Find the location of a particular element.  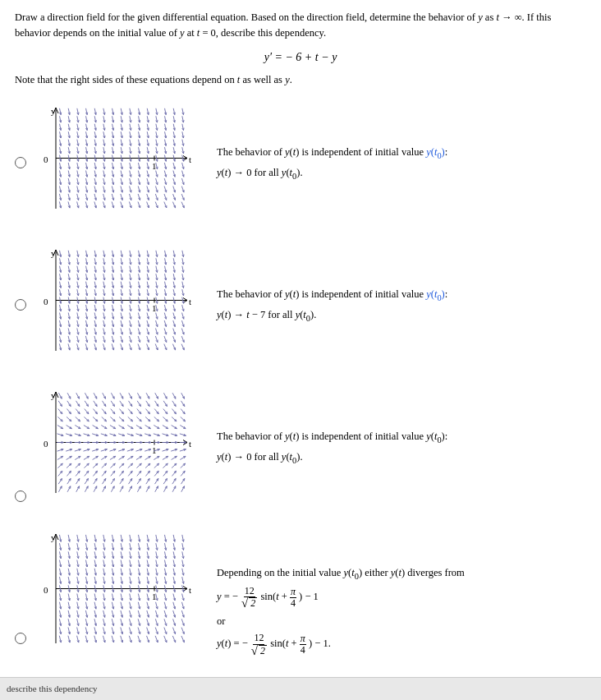

bottom-label: describe this dependency is located at coordinates (53, 688).